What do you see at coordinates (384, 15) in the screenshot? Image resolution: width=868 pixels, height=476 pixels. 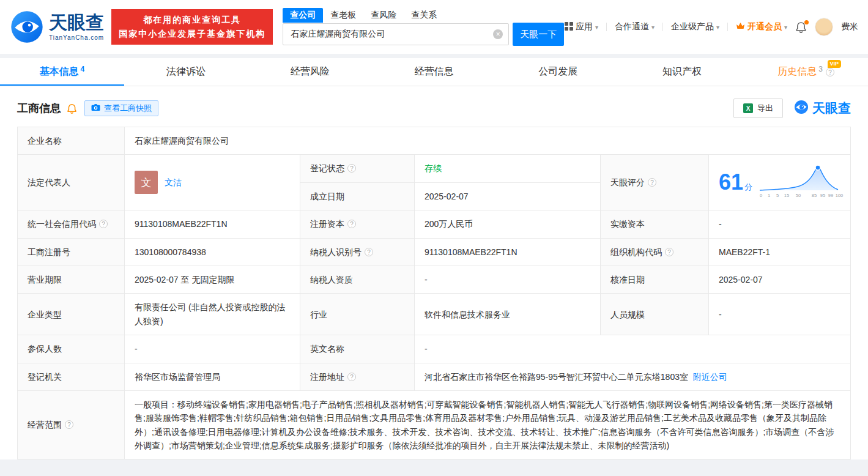 I see `search-tab-risk: 查风险` at bounding box center [384, 15].